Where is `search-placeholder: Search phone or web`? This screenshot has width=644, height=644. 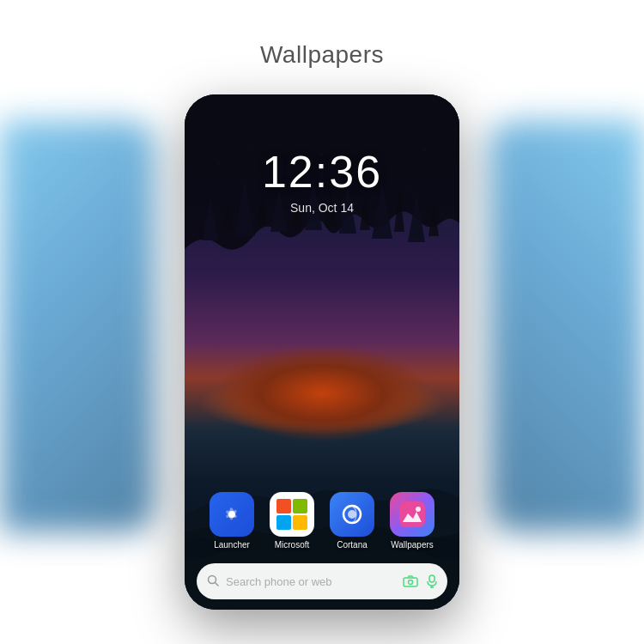
search-placeholder: Search phone or web is located at coordinates (311, 582).